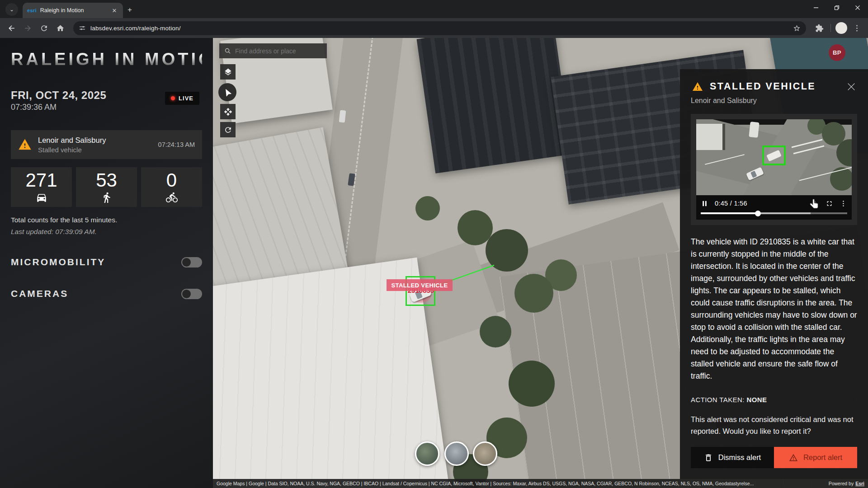 The image size is (868, 488). I want to click on live-badge: LIVE, so click(182, 99).